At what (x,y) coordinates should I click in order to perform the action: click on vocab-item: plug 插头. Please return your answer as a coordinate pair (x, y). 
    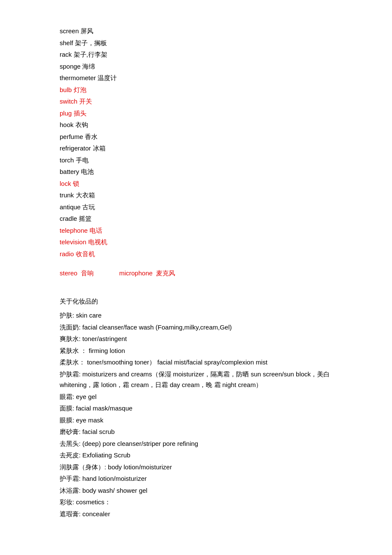
    Looking at the image, I should click on (196, 113).